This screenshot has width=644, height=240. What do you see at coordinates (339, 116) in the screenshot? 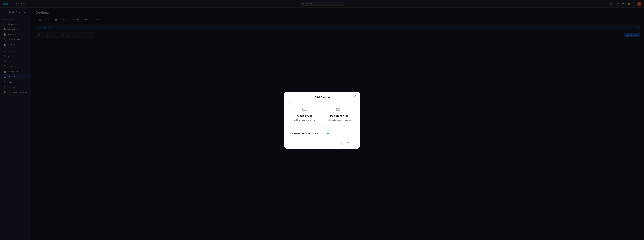
I see `multiple-devices-title: Multiple devices` at bounding box center [339, 116].